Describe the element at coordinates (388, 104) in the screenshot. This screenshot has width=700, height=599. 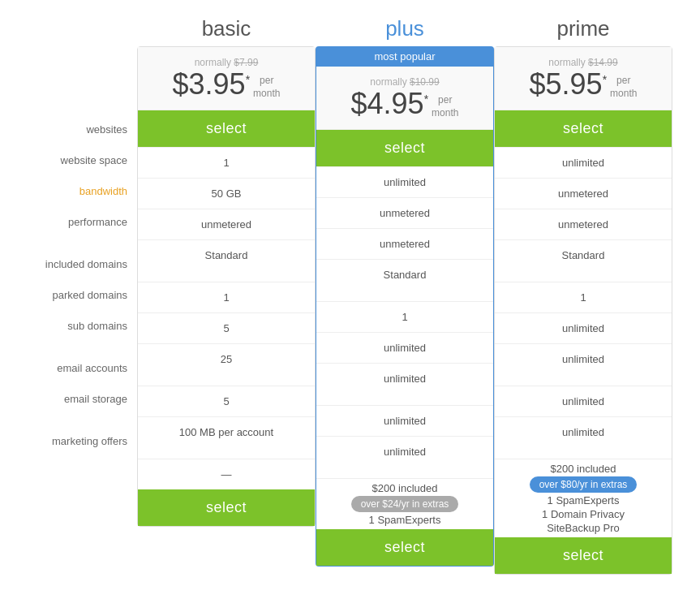
I see `plus-price: $4.95` at that location.